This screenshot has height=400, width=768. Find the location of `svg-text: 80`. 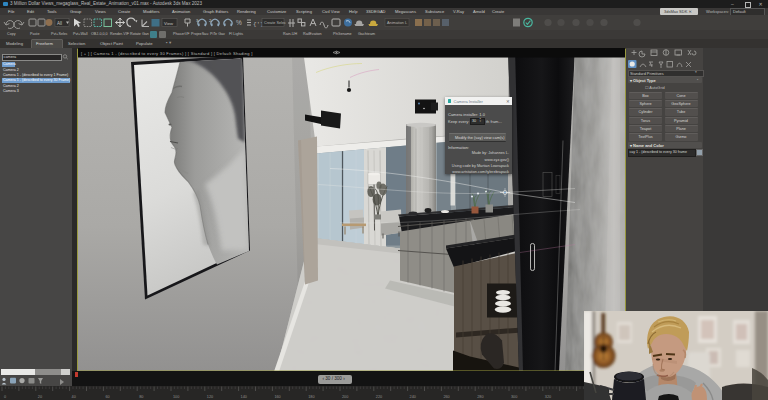

svg-text: 80 is located at coordinates (141, 397).